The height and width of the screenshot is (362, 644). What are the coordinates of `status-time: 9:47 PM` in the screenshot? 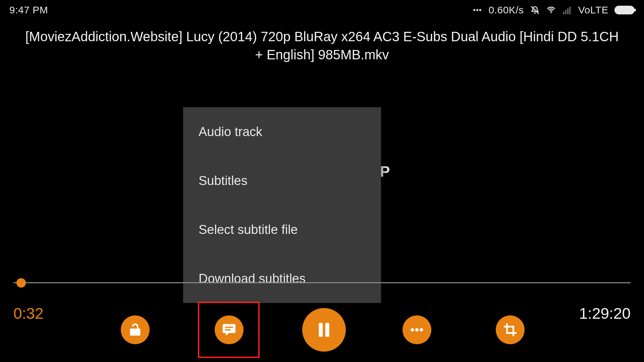 It's located at (29, 10).